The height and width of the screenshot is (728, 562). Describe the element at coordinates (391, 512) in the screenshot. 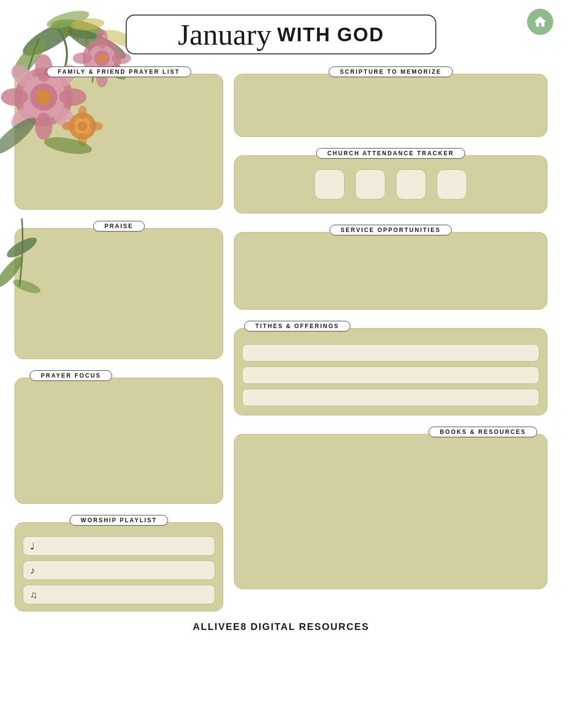

I see `books-section: BOOKS & RESOURCES` at that location.